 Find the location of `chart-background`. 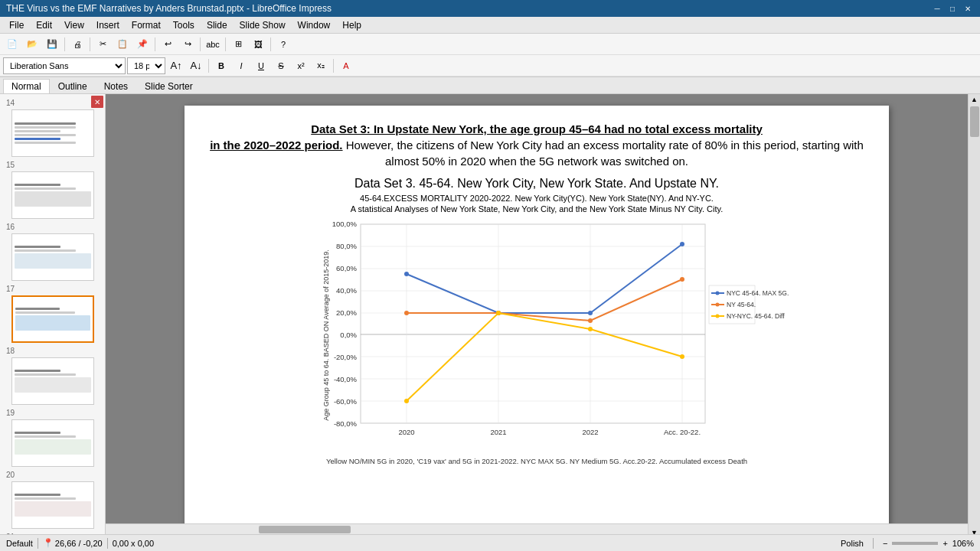

chart-background is located at coordinates (533, 324).